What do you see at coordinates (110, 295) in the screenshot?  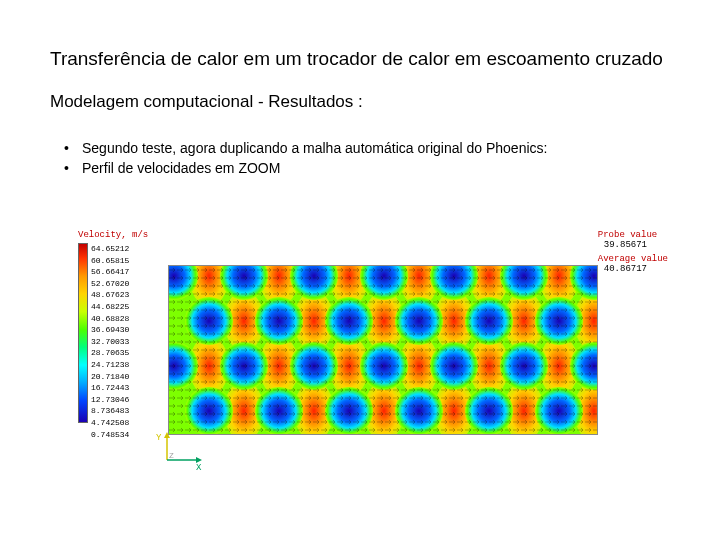 I see `legend-value: 48.67623` at bounding box center [110, 295].